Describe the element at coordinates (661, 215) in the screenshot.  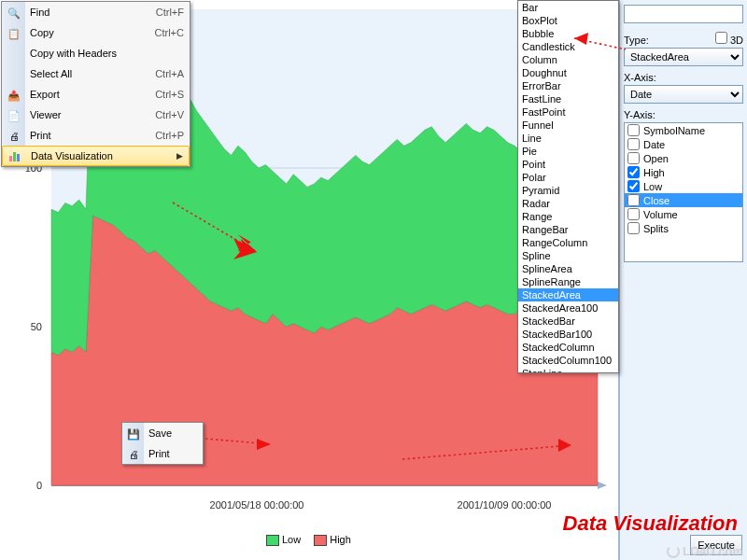
I see `yaxis-label-text: Volume` at that location.